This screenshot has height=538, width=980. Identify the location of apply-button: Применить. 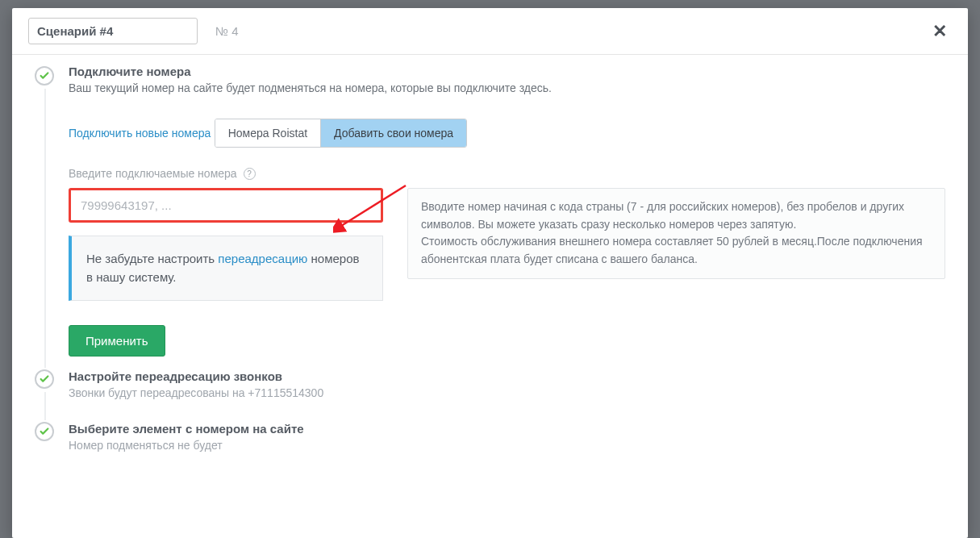
(117, 340).